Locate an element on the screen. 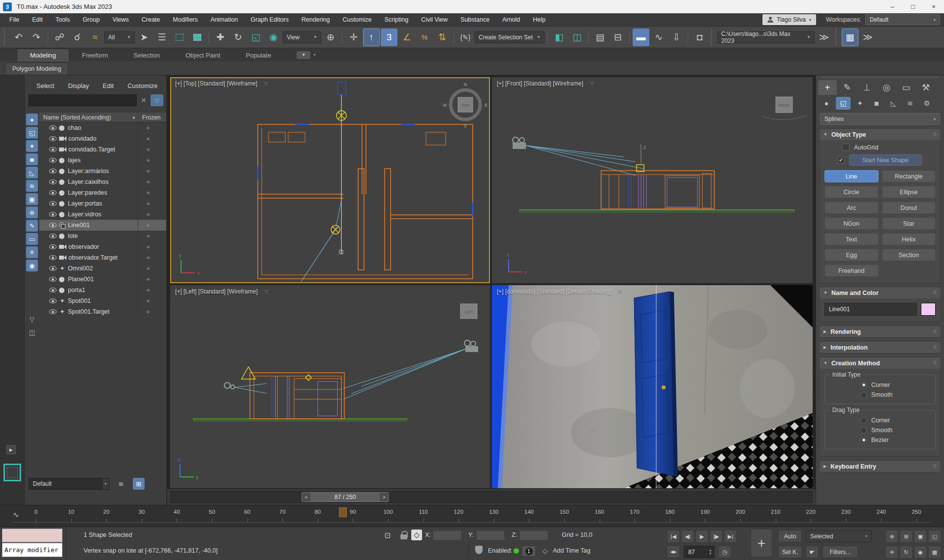 This screenshot has width=944, height=560. snaps-toggle-3d-button: 3 is located at coordinates (389, 37).